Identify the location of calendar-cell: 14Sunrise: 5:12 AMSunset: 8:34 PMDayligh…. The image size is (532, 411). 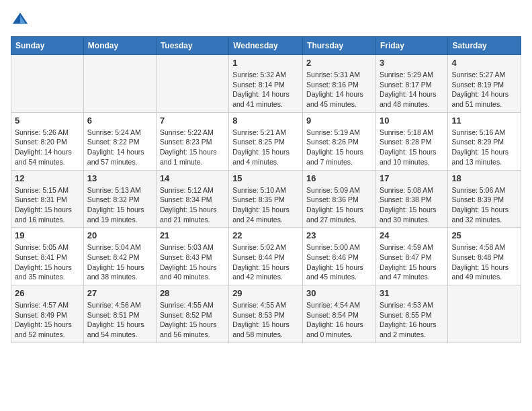
(192, 199).